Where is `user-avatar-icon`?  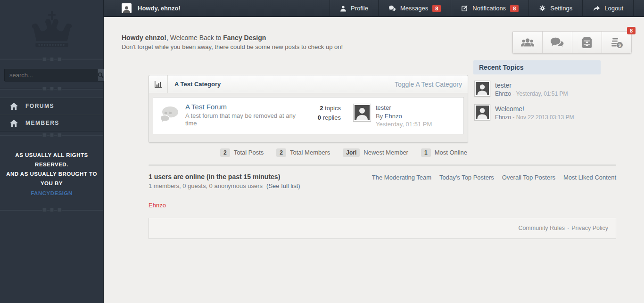
user-avatar-icon is located at coordinates (126, 8).